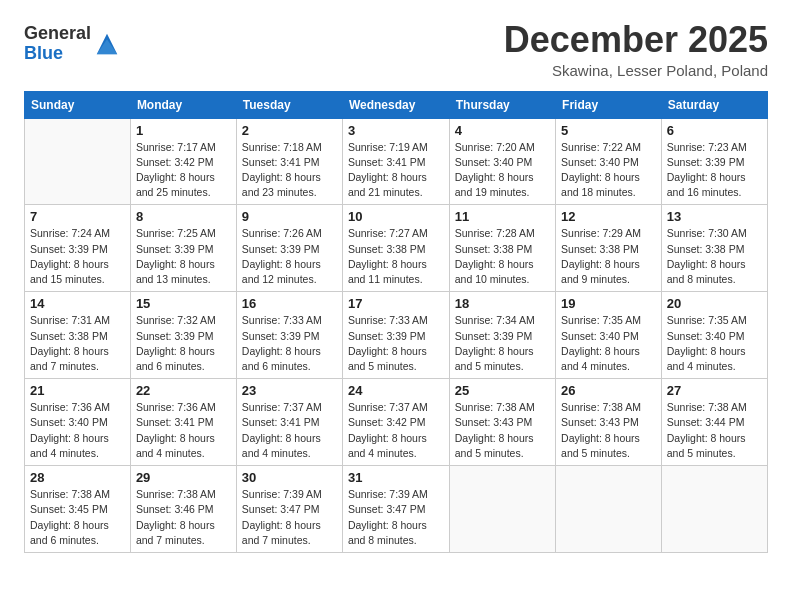  I want to click on calendar-cell: 12Sunrise: 7:29 AMSunset: 3:38 PMDayligh…, so click(609, 248).